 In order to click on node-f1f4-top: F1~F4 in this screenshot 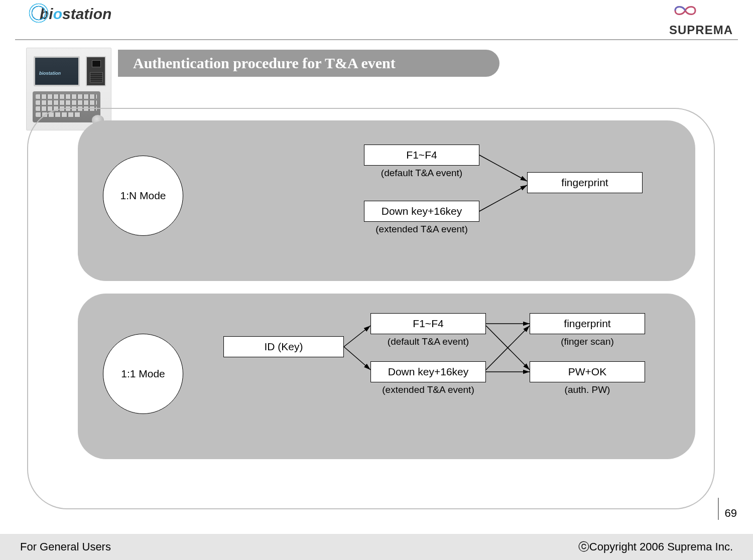, I will do `click(422, 155)`.